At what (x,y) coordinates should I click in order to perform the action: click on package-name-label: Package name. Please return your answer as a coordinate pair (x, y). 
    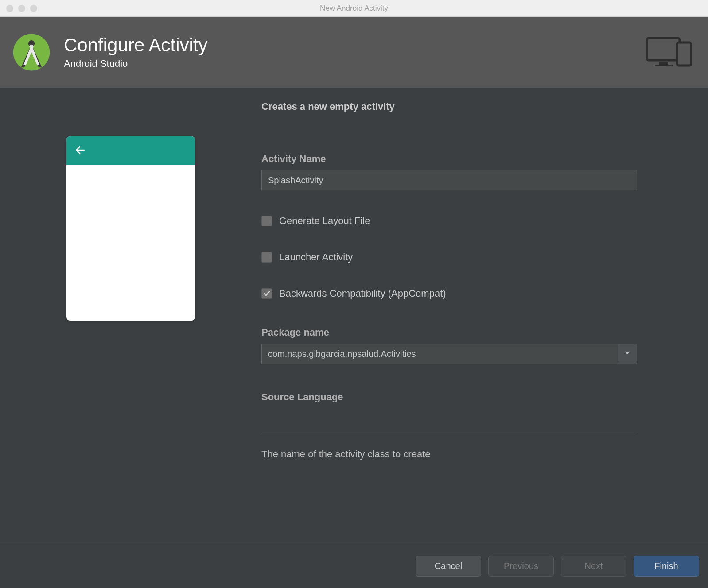
    Looking at the image, I should click on (449, 333).